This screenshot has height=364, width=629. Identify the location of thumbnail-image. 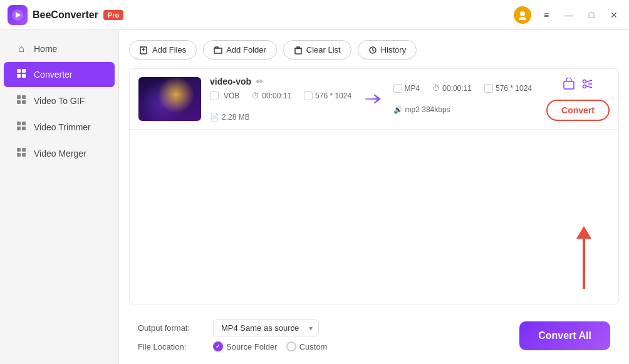
(170, 99).